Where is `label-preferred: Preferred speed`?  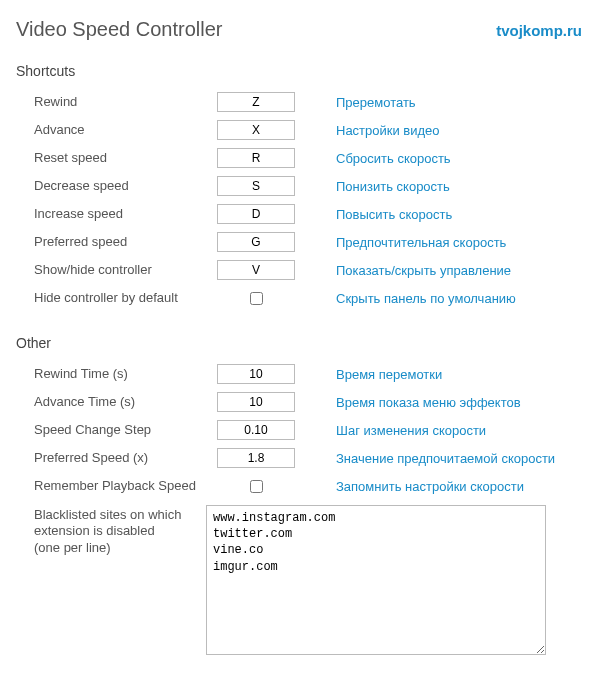 label-preferred: Preferred speed is located at coordinates (111, 242).